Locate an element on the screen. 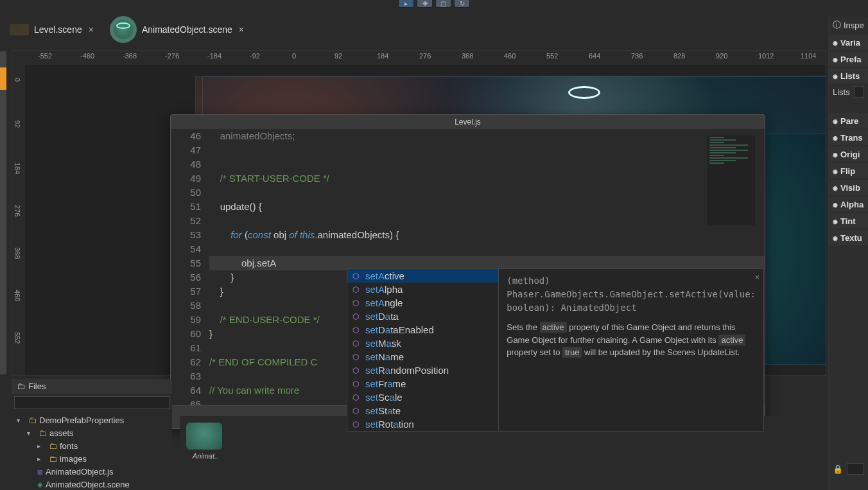 This screenshot has width=868, height=490. inspector-property: ◉Textu is located at coordinates (849, 238).